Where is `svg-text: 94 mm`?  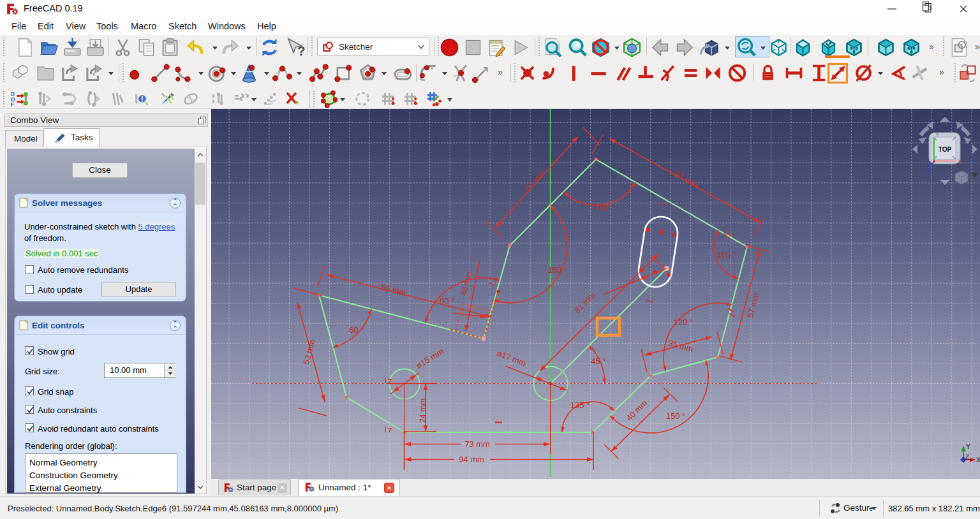 svg-text: 94 mm is located at coordinates (471, 459).